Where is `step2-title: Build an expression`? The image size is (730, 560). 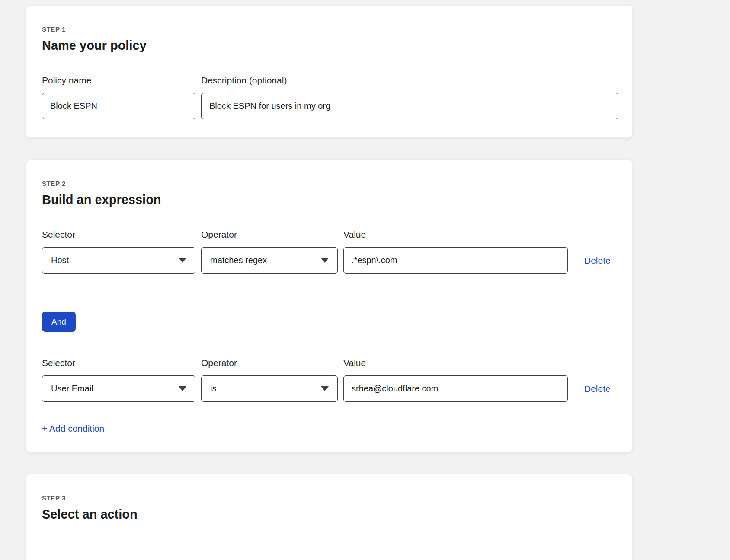
step2-title: Build an expression is located at coordinates (330, 200).